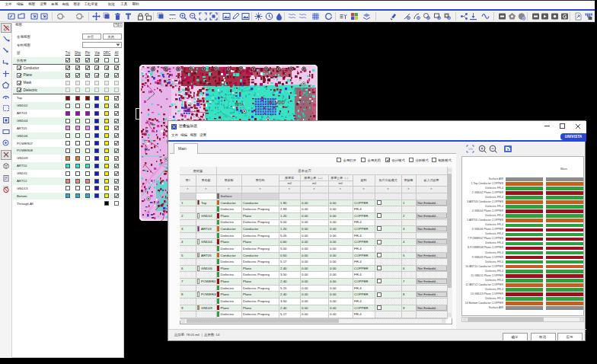 This screenshot has height=364, width=597. I want to click on svg-text: TOTA, so click(239, 105).